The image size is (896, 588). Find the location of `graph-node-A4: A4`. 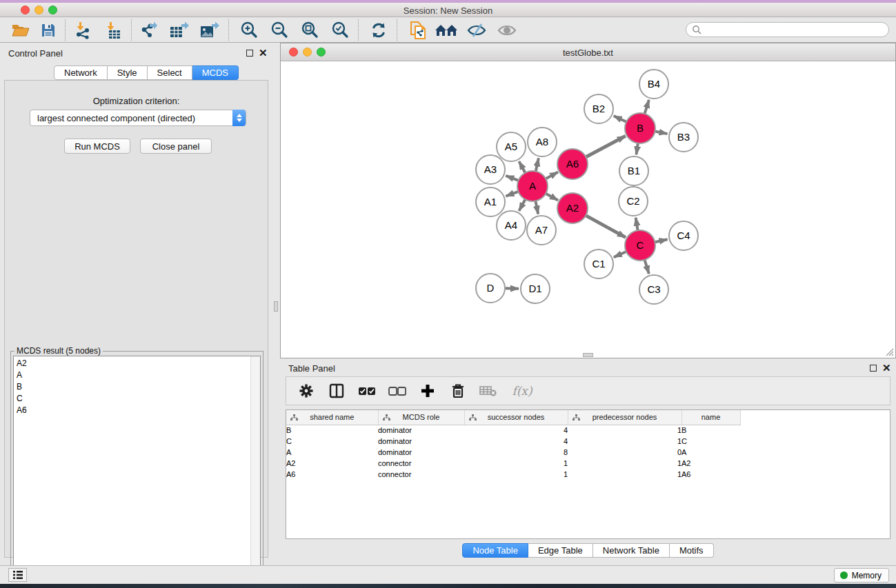

graph-node-A4: A4 is located at coordinates (511, 225).